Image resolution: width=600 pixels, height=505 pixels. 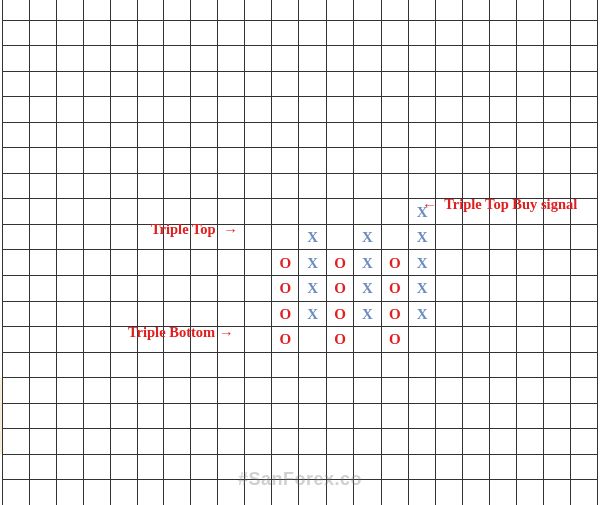 What do you see at coordinates (181, 333) in the screenshot?
I see `label-triple-bottom: Triple Bottom →` at bounding box center [181, 333].